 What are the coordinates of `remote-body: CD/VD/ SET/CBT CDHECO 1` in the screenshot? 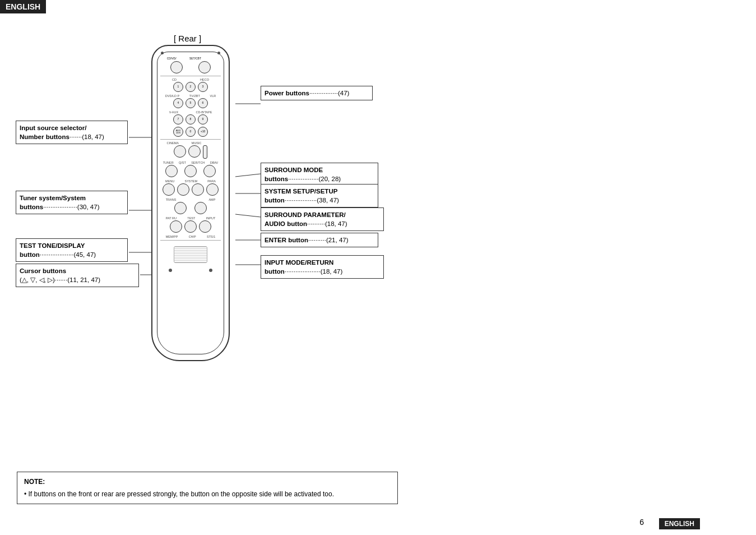 It's located at (191, 203).